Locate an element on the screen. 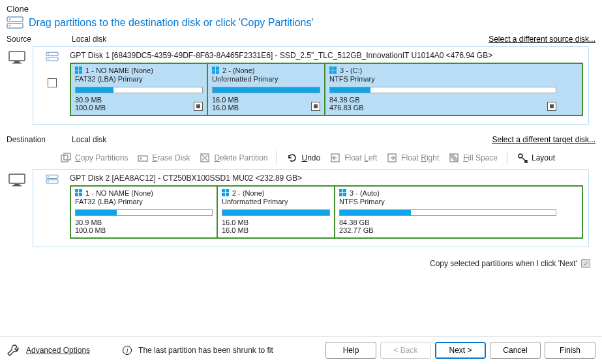 This screenshot has height=364, width=602. back-button: < Back is located at coordinates (406, 350).